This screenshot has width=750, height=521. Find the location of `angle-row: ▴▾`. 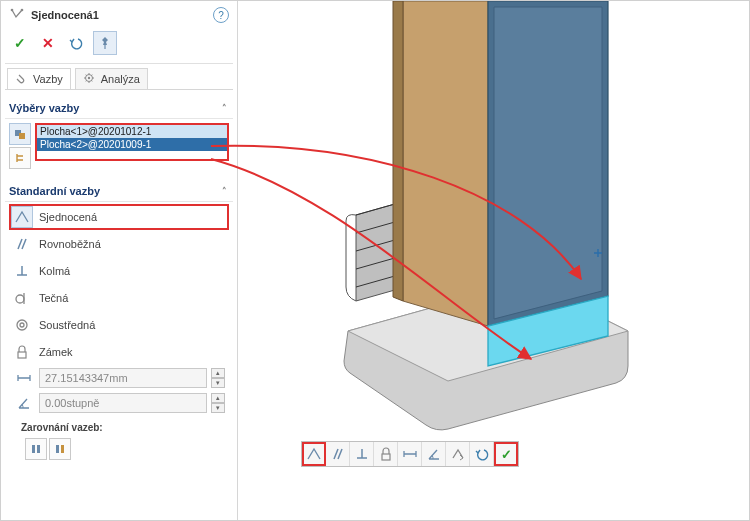

angle-row: ▴▾ is located at coordinates (119, 403).